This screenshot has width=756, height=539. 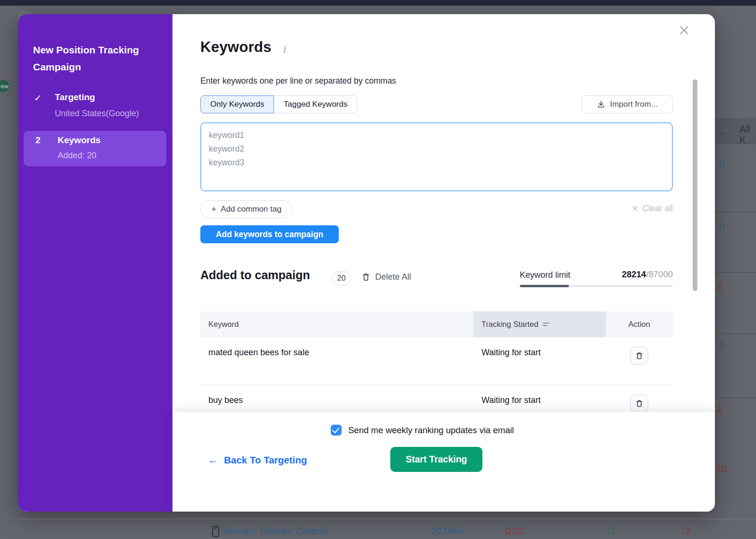 What do you see at coordinates (627, 104) in the screenshot?
I see `import-from-button: Import from...` at bounding box center [627, 104].